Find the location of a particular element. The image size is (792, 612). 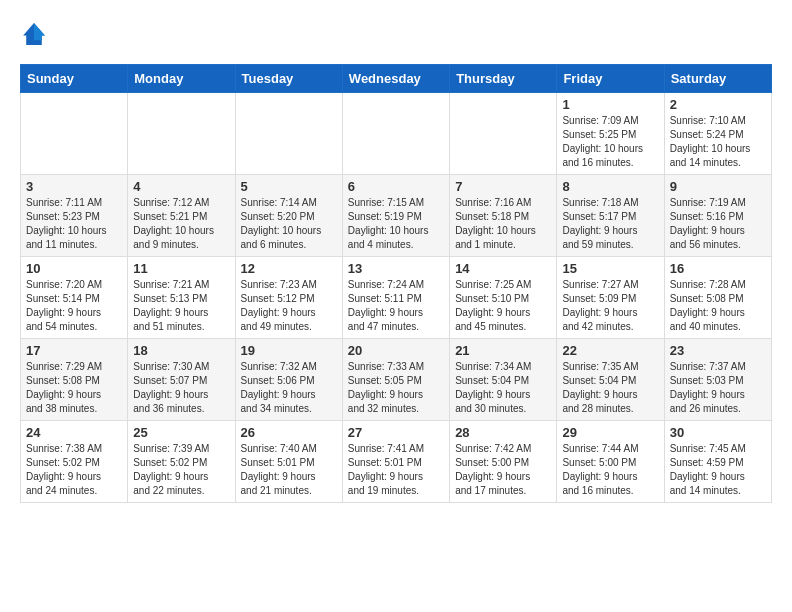

weekday-header: Wednesday is located at coordinates (396, 79).